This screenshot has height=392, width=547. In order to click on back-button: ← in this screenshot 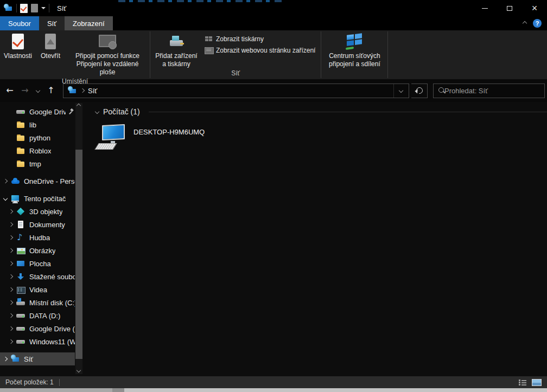, I will do `click(10, 91)`.